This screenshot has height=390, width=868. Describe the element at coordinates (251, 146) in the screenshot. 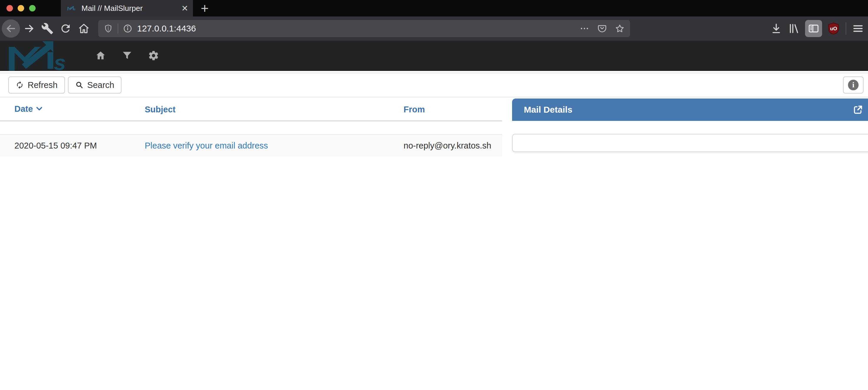

I see `mail-row: 2020-05-15 09:47 PM Please verify your e…` at that location.